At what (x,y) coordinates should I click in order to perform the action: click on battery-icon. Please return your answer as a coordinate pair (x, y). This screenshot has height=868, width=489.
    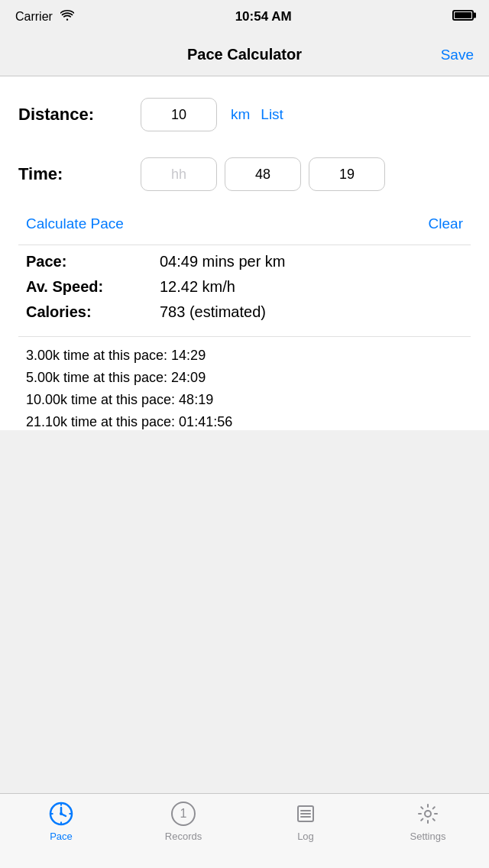
    Looking at the image, I should click on (463, 17).